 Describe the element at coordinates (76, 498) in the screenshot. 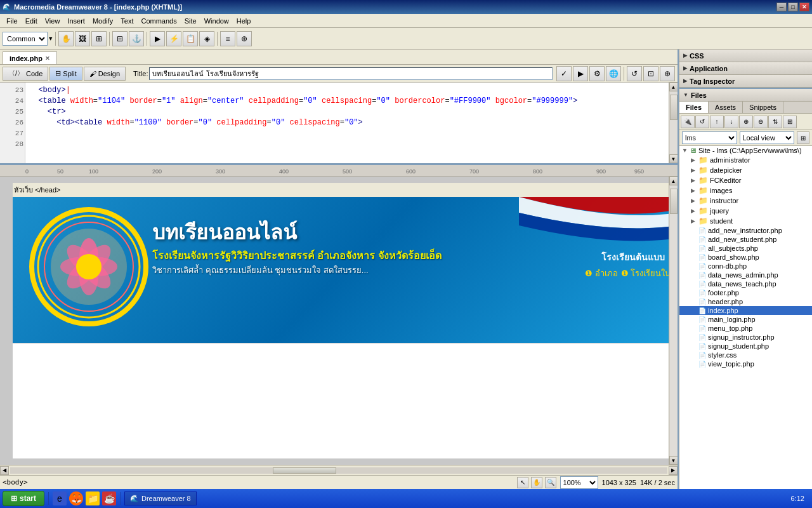

I see `taskbar-icon-browser: 🦊` at that location.